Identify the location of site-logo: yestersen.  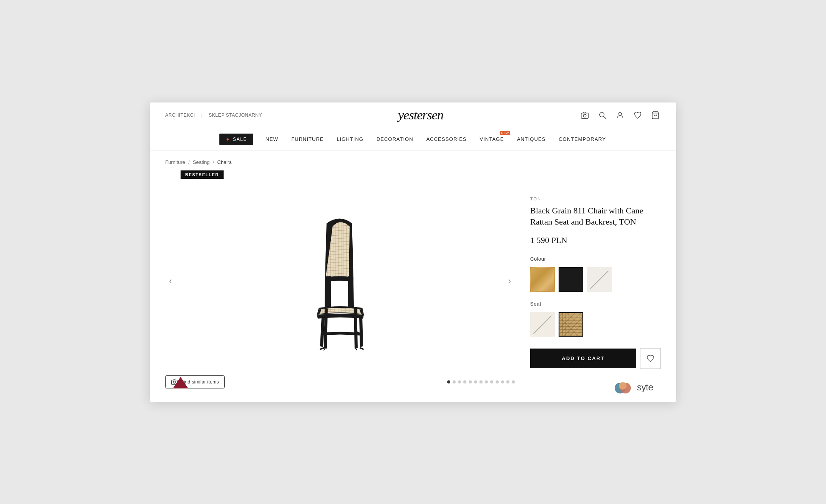
(421, 115).